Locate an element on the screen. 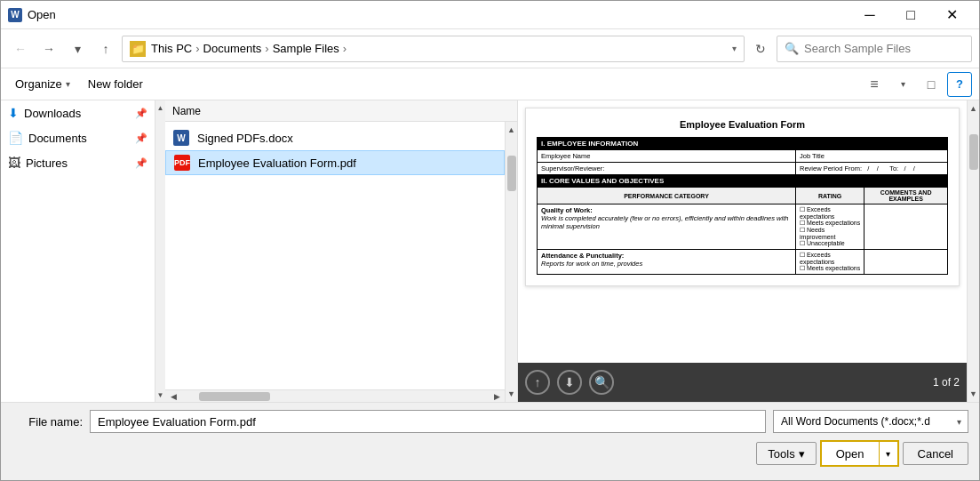 The image size is (980, 481). attendance-comments is located at coordinates (906, 262).